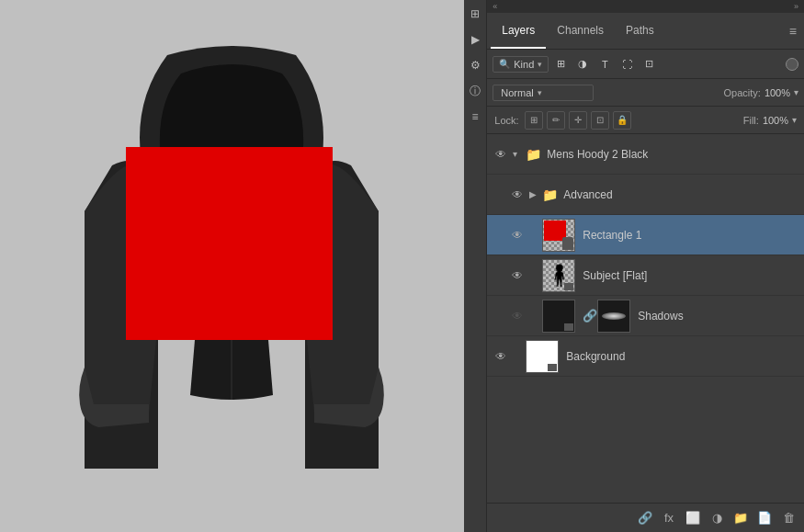 This screenshot has width=804, height=532. Describe the element at coordinates (552, 368) in the screenshot. I see `smart-object-badge4` at that location.